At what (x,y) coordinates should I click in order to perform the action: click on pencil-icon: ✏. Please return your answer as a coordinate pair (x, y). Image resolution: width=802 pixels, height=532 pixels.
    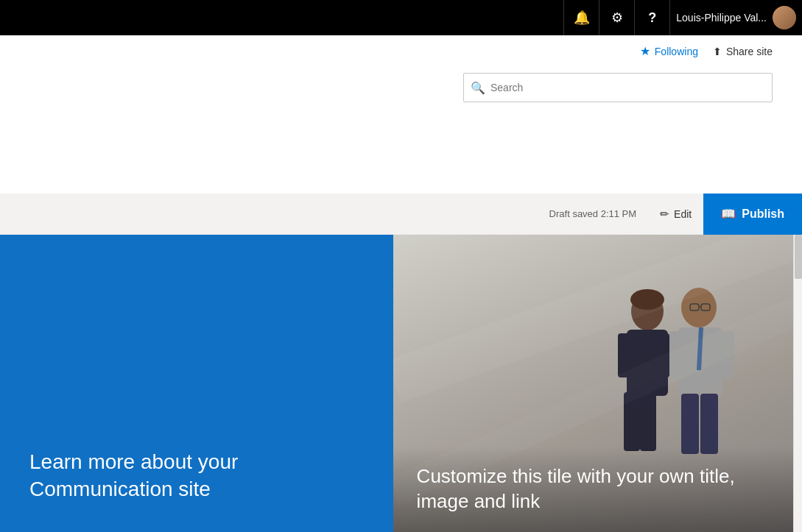
    Looking at the image, I should click on (664, 214).